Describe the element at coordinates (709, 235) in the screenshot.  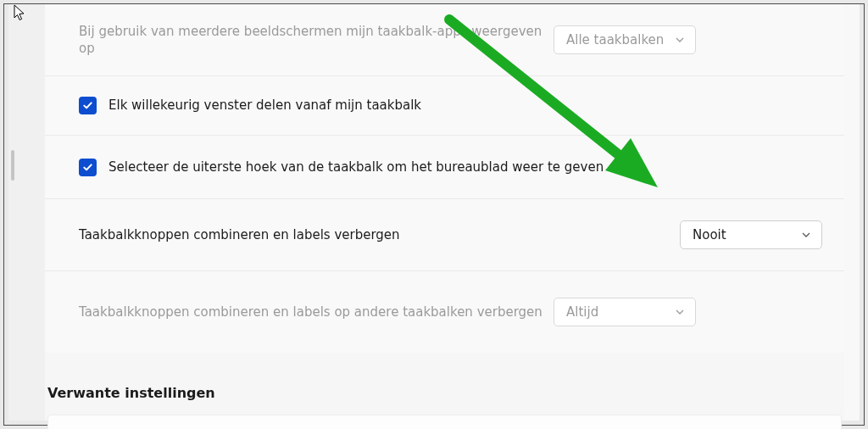
I see `dropdown-combine-primary-value: Nooit` at that location.